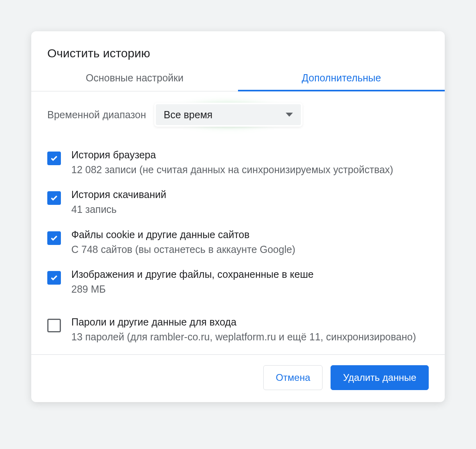  I want to click on chevron-down-icon, so click(289, 115).